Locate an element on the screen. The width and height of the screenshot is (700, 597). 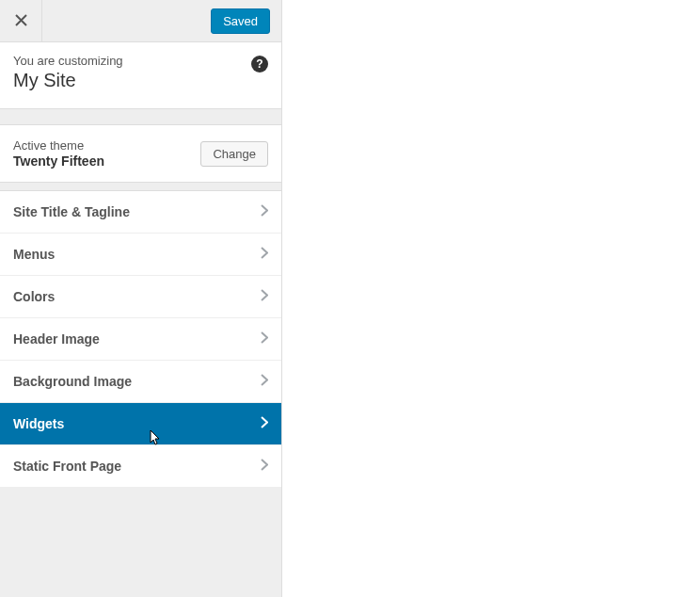
section-colors: Colors is located at coordinates (141, 298).